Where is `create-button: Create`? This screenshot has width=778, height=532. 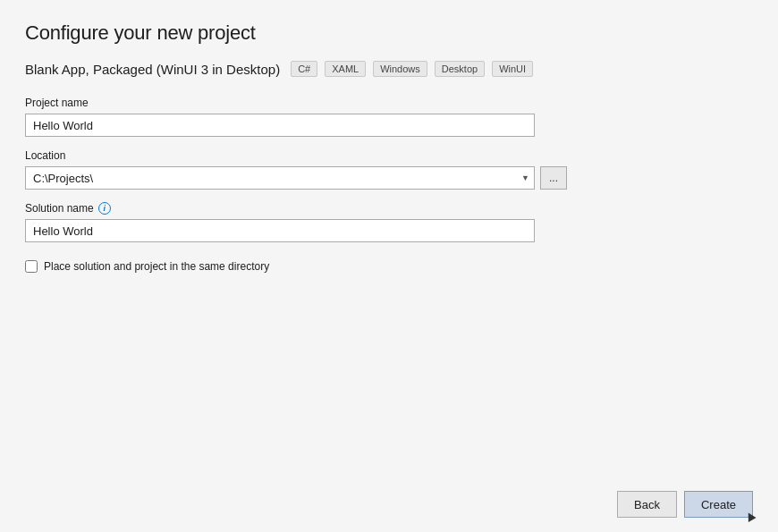 create-button: Create is located at coordinates (719, 504).